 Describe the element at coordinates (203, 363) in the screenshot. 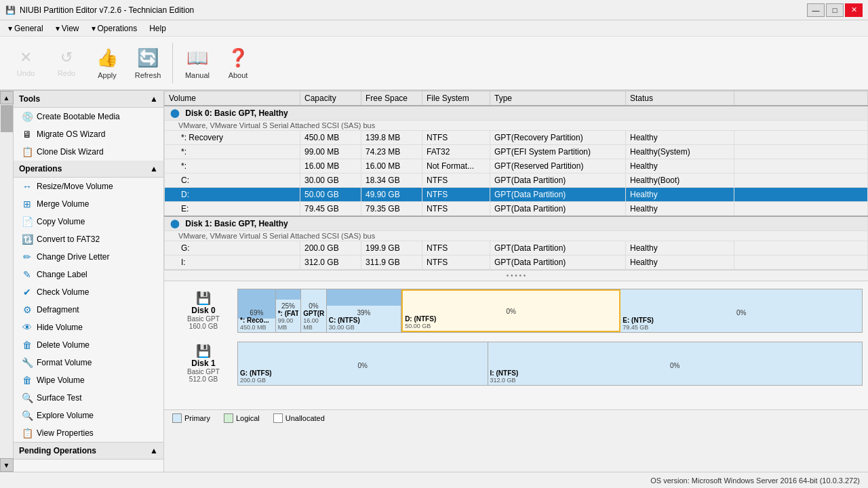

I see `disk1-label: 💾 Disk 1 Basic GPT 512.0 GB` at that location.